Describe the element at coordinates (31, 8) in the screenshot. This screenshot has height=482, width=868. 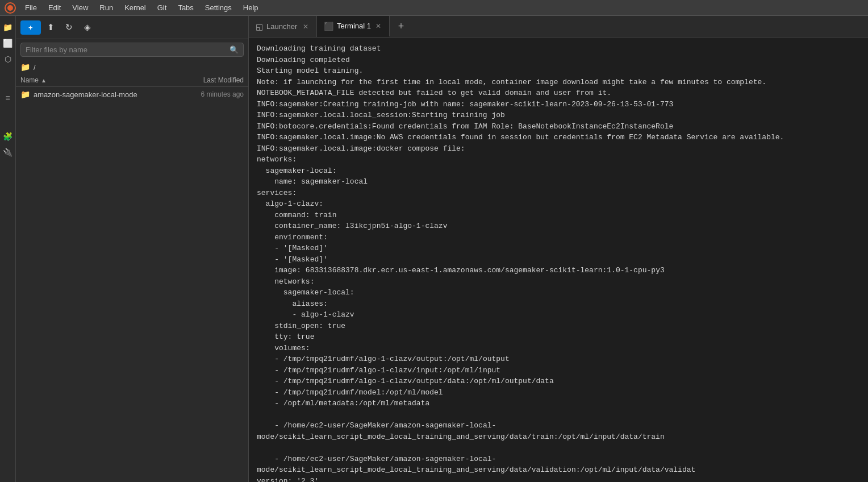
I see `menu-file: File` at that location.